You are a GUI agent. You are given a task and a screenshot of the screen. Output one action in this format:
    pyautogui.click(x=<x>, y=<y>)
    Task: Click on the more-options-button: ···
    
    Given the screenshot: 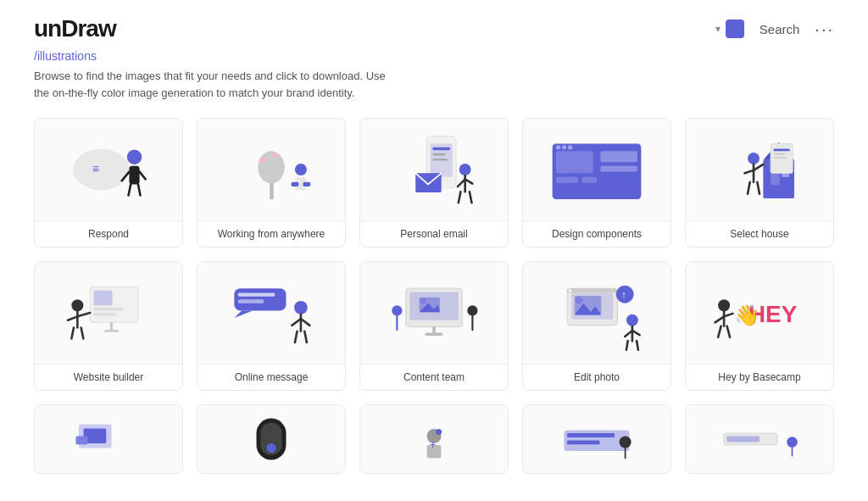 What is the action you would take?
    pyautogui.click(x=824, y=29)
    